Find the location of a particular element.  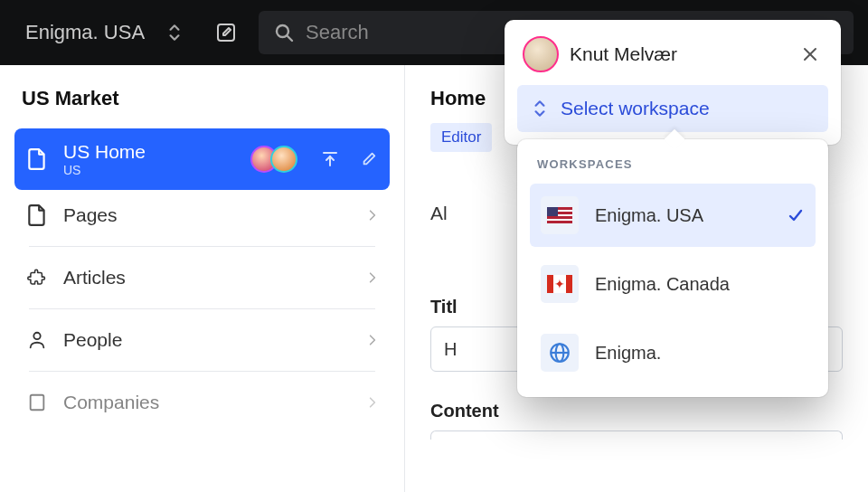

sidebar-item-home: US Home US is located at coordinates (203, 159).